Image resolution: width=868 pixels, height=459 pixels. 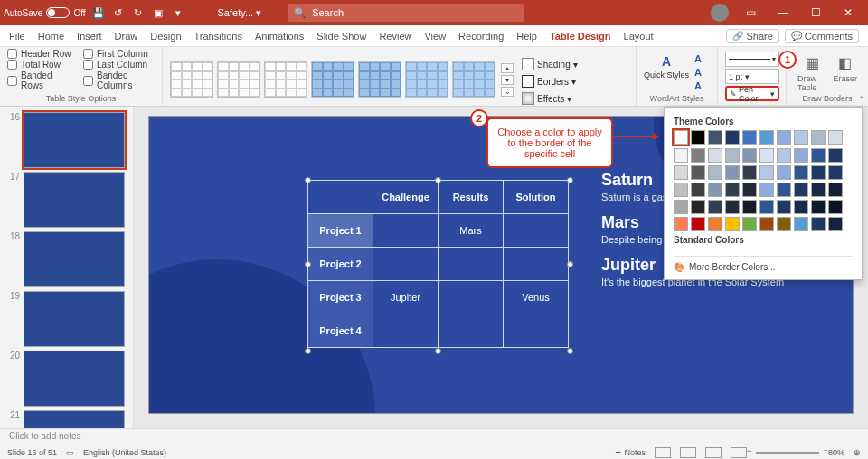 I want to click on tab-help: Help, so click(x=526, y=36).